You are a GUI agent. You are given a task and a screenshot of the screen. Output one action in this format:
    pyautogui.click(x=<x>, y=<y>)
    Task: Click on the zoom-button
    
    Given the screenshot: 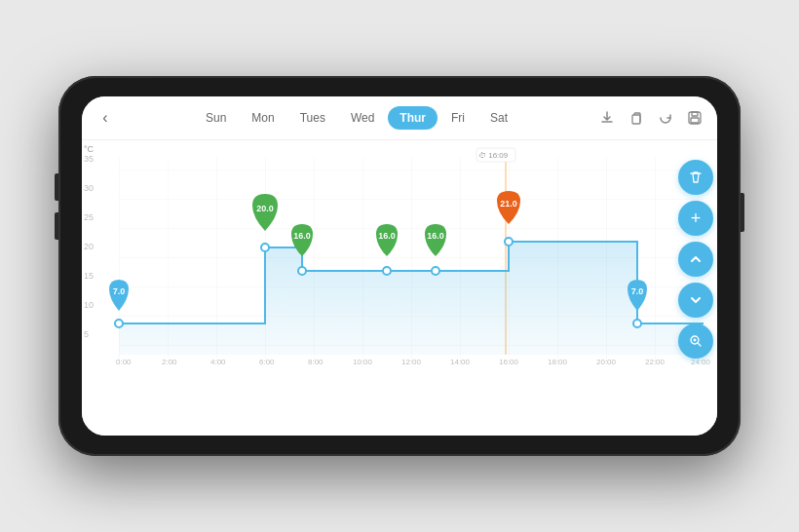 What is the action you would take?
    pyautogui.click(x=696, y=341)
    